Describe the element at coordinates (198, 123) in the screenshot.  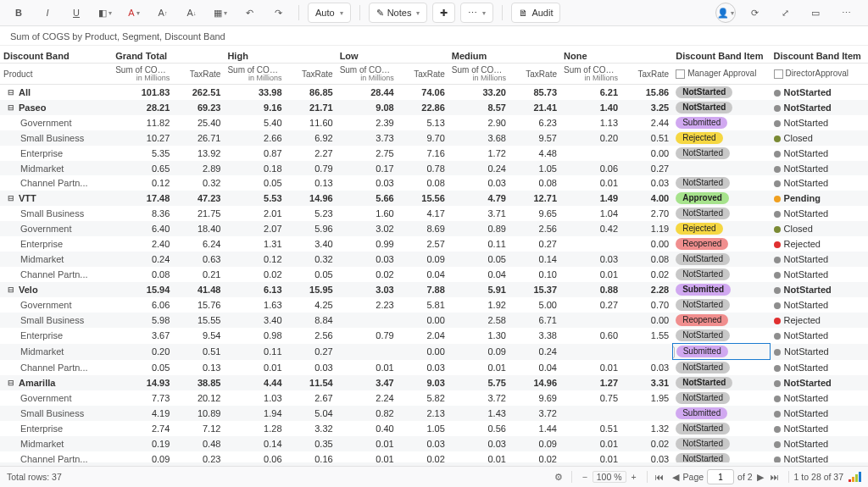
I see `cell-value: 25.40` at that location.